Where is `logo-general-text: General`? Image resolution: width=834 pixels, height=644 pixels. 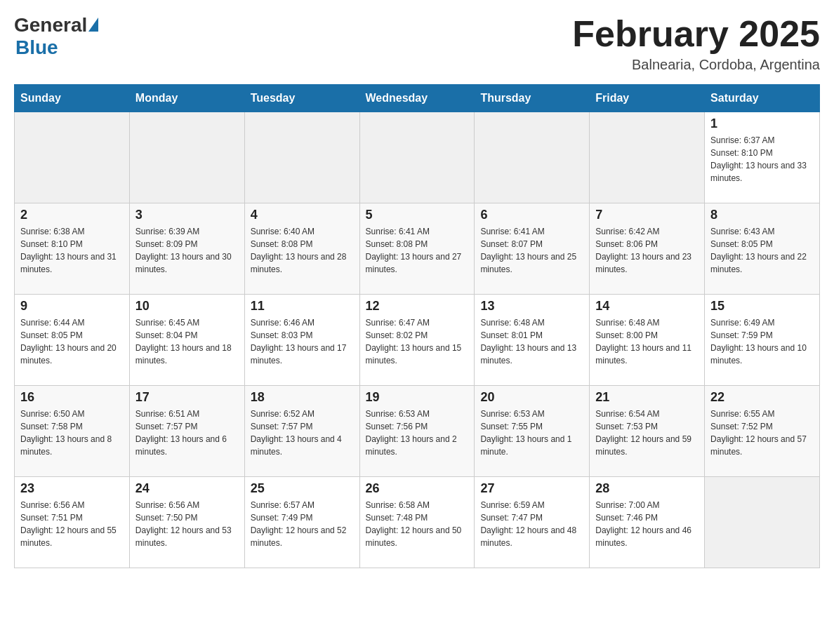 logo-general-text: General is located at coordinates (51, 25).